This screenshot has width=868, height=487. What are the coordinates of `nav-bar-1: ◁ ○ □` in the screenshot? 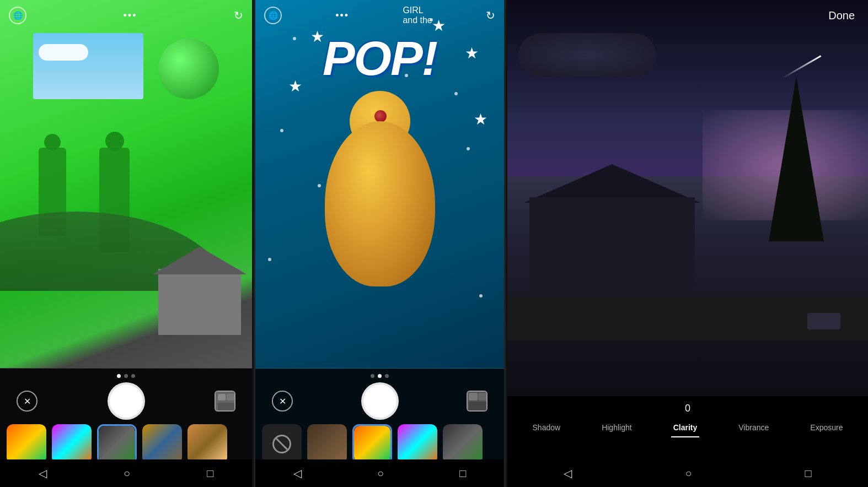 It's located at (126, 473).